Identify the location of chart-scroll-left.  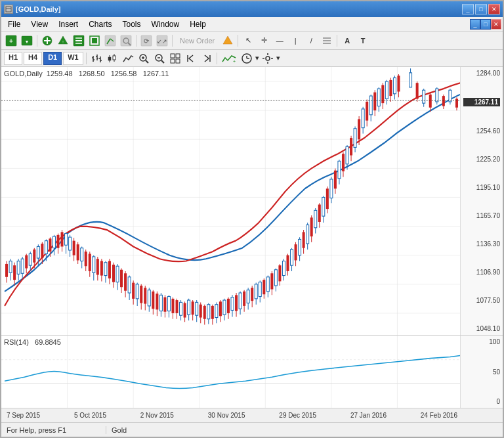
(191, 58).